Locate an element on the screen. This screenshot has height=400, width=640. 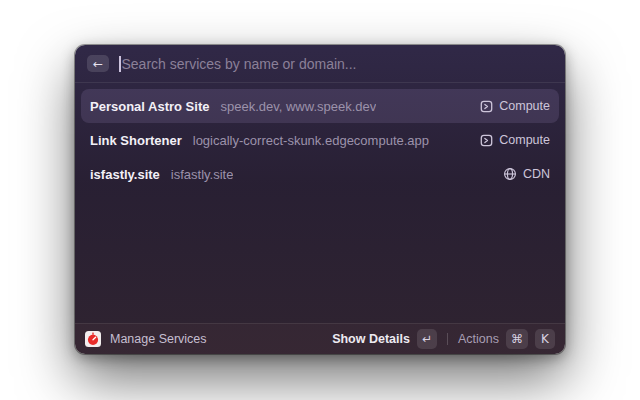
service-title: Personal Astro Site is located at coordinates (150, 106).